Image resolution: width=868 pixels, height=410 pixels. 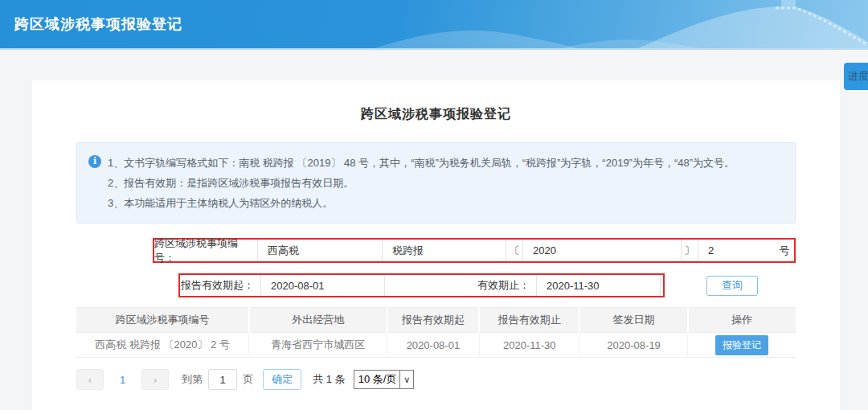 What do you see at coordinates (155, 379) in the screenshot?
I see `next-page-button: ›` at bounding box center [155, 379].